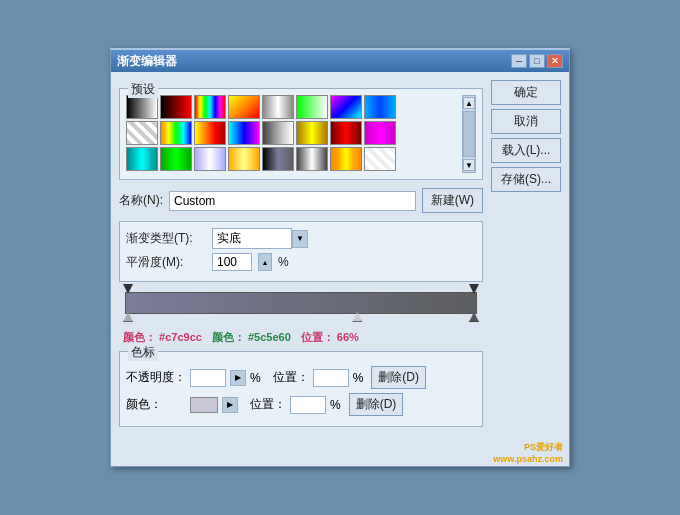 This screenshot has width=680, height=515. What do you see at coordinates (147, 62) in the screenshot?
I see `window-title: 渐变编辑器` at bounding box center [147, 62].